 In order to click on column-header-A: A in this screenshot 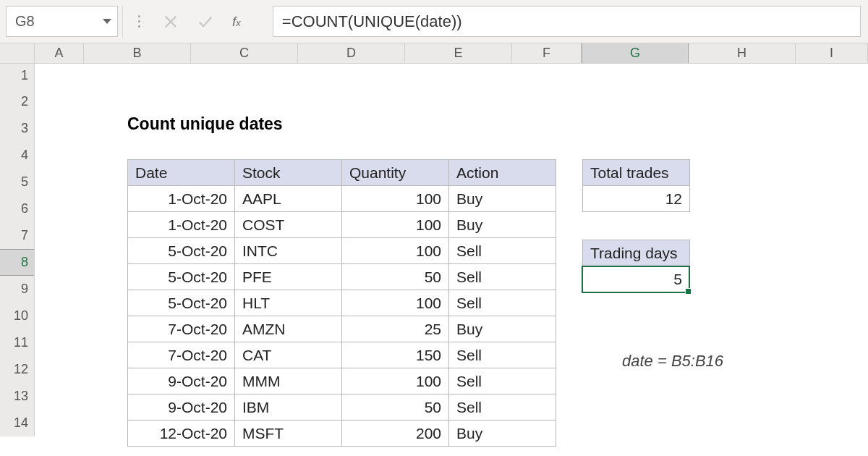, I will do `click(59, 54)`.